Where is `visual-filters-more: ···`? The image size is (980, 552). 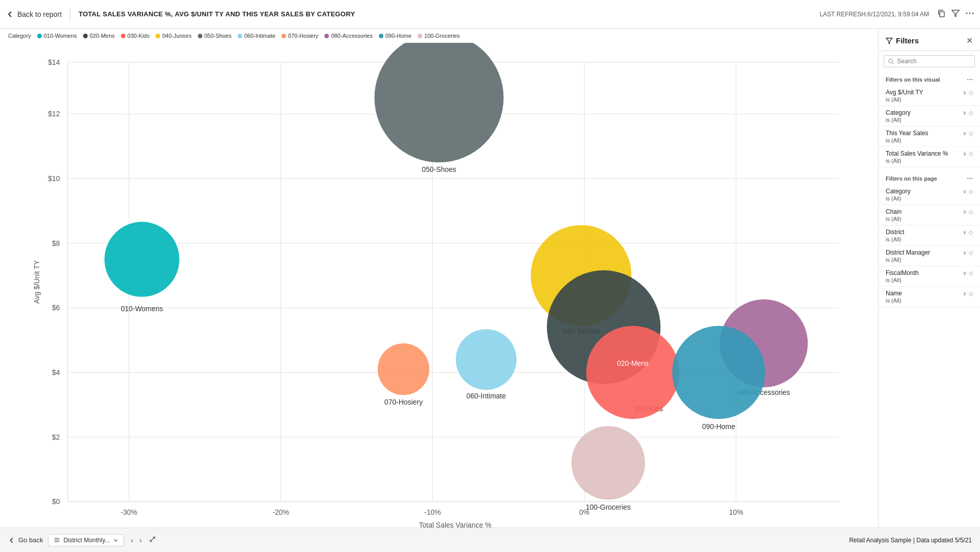
visual-filters-more: ··· is located at coordinates (970, 80).